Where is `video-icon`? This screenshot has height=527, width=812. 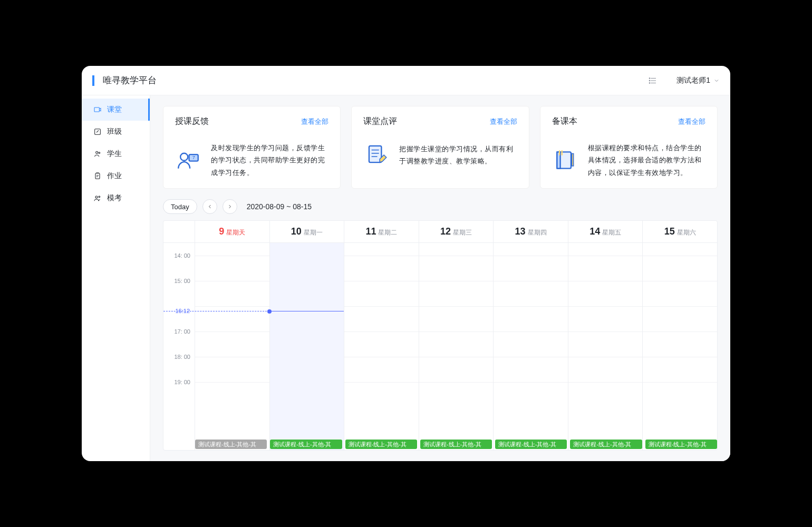 video-icon is located at coordinates (98, 110).